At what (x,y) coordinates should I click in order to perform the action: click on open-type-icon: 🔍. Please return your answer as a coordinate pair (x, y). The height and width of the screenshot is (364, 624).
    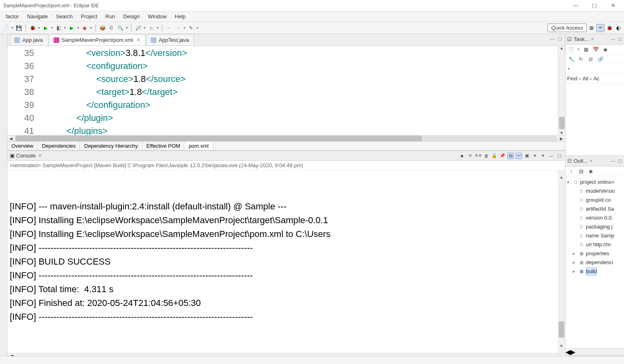
    Looking at the image, I should click on (120, 28).